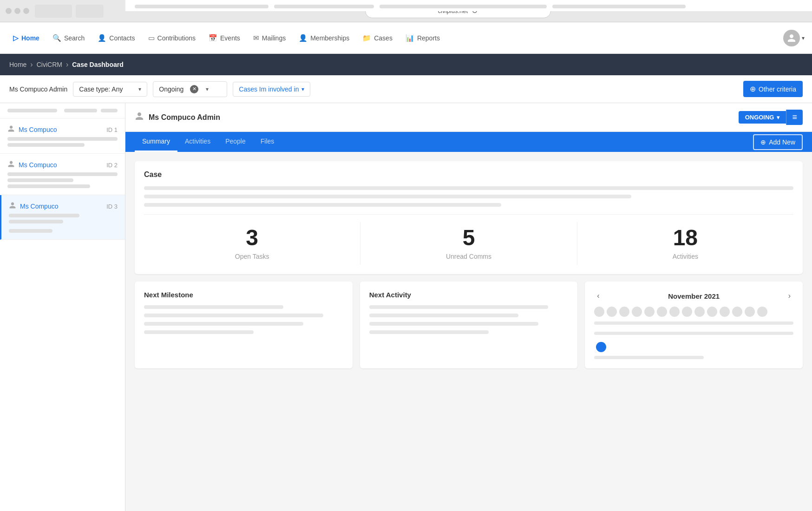 This screenshot has height=511, width=812. I want to click on mailings-icon: ✉, so click(256, 38).